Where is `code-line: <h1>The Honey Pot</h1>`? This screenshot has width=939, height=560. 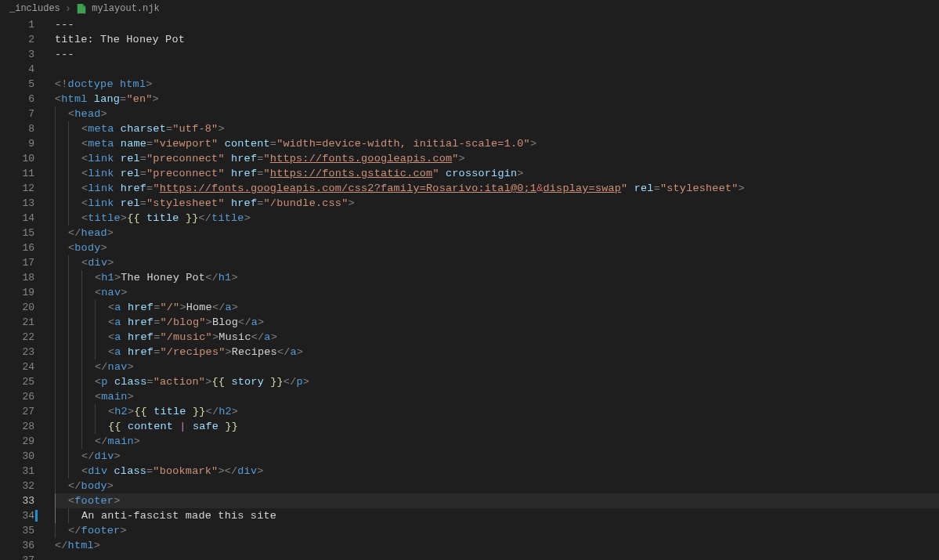 code-line: <h1>The Honey Pot</h1> is located at coordinates (497, 277).